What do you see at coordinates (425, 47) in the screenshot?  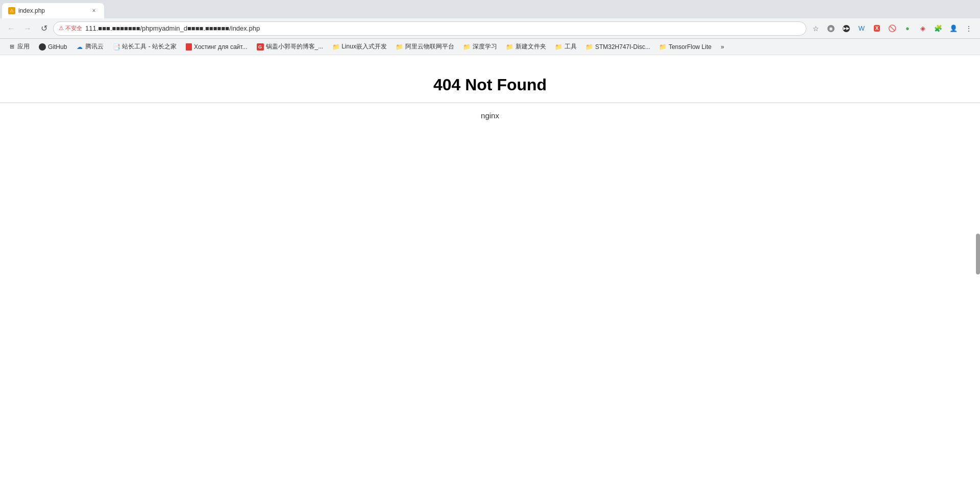 I see `bookmark-aliyun: 📁 阿里云物联网平台` at bounding box center [425, 47].